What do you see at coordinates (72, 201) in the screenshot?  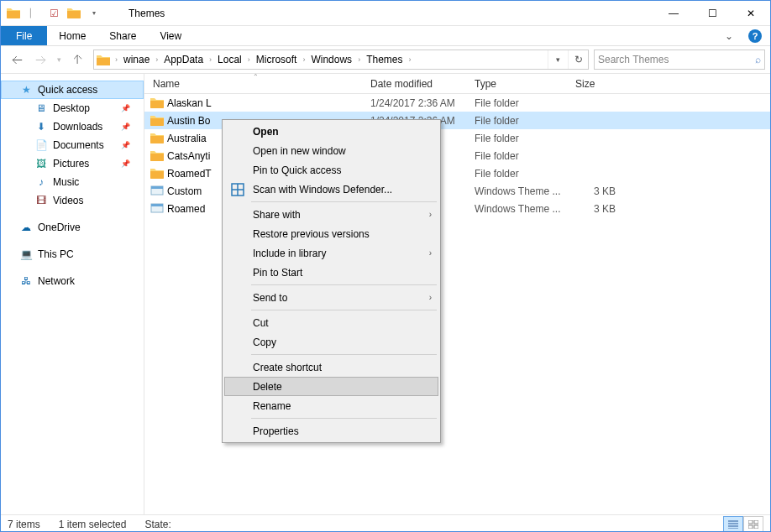 I see `nav-videos: 🎞 Videos` at bounding box center [72, 201].